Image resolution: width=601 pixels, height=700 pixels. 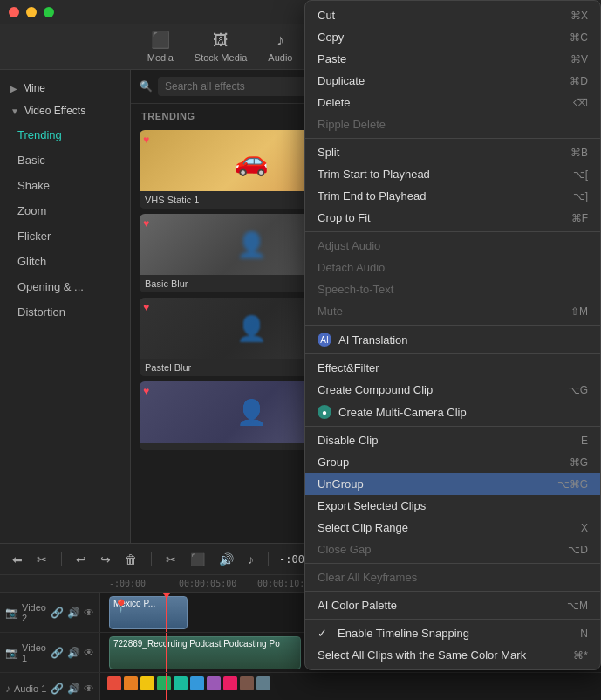 What do you see at coordinates (65, 88) in the screenshot?
I see `sidebar-section-mine: ▶ Mine` at bounding box center [65, 88].